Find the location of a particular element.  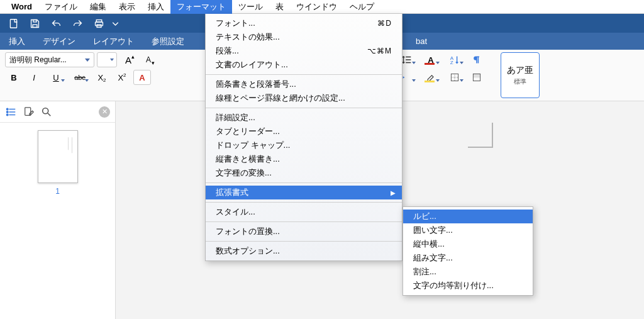

tab-insert: 挿入 is located at coordinates (17, 42).